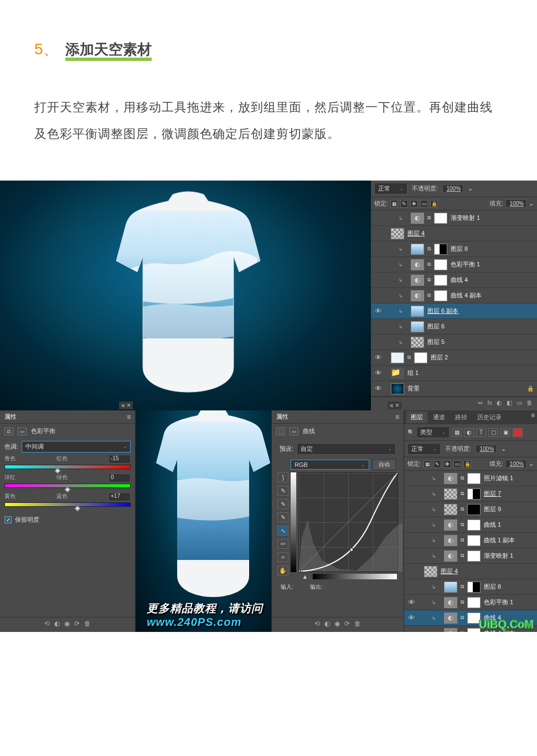  I want to click on layer-row: ↳◐⧉照片滤镜 1, so click(471, 479).